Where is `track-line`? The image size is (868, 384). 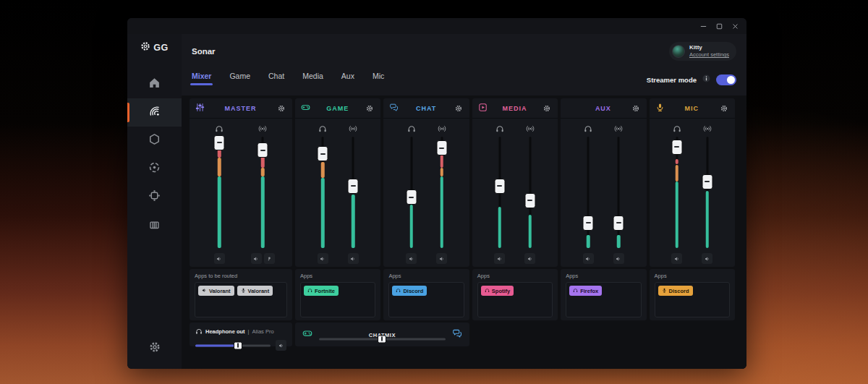 track-line is located at coordinates (619, 192).